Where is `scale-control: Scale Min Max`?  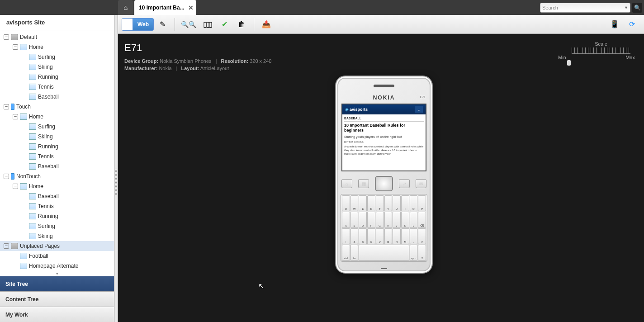
scale-control: Scale Min Max is located at coordinates (601, 51).